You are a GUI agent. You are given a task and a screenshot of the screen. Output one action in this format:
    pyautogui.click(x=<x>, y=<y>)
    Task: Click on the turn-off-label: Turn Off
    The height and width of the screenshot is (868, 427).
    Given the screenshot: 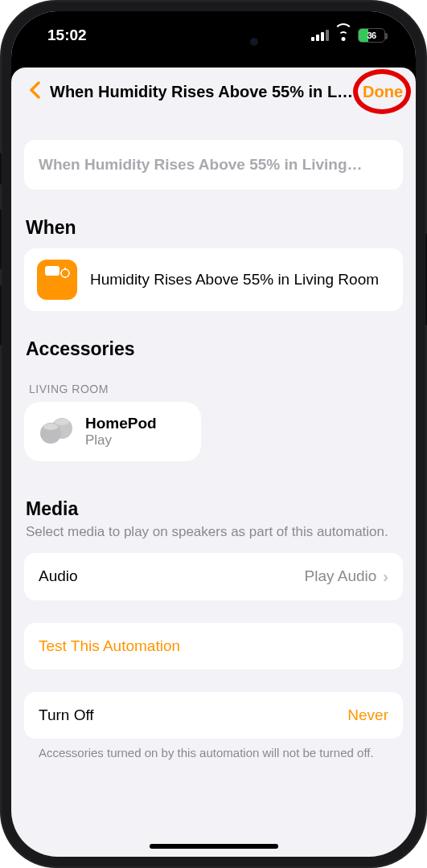 What is the action you would take?
    pyautogui.click(x=66, y=715)
    